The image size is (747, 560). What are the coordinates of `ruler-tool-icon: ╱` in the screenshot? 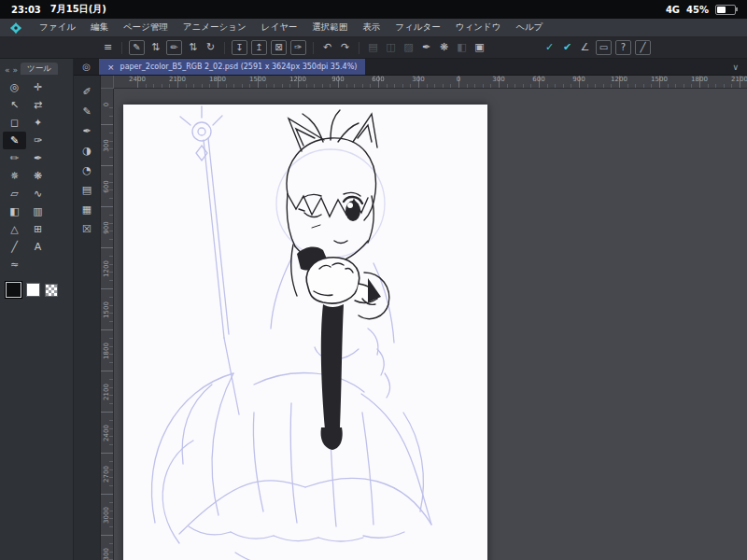 It's located at (15, 246).